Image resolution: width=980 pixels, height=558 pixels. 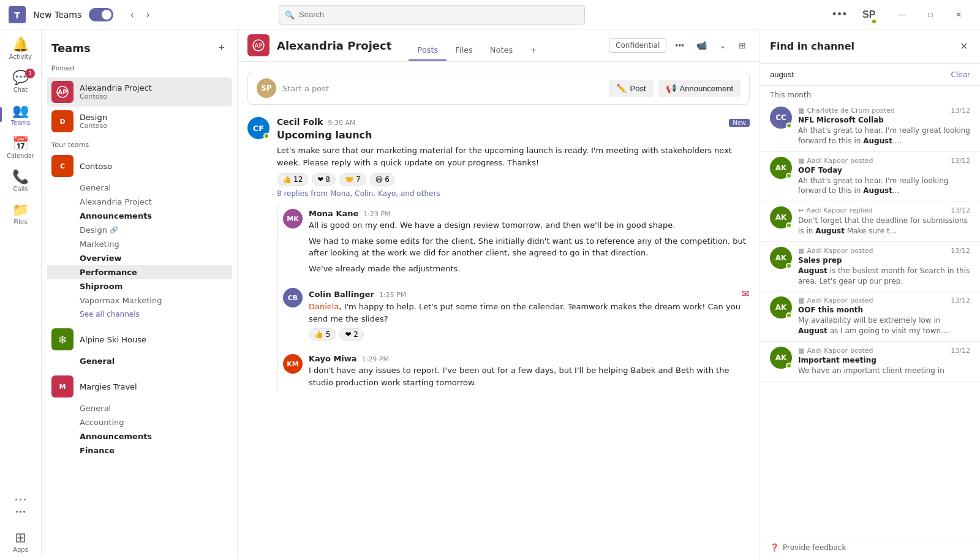 I want to click on channel-announcements: Announcements, so click(x=140, y=216).